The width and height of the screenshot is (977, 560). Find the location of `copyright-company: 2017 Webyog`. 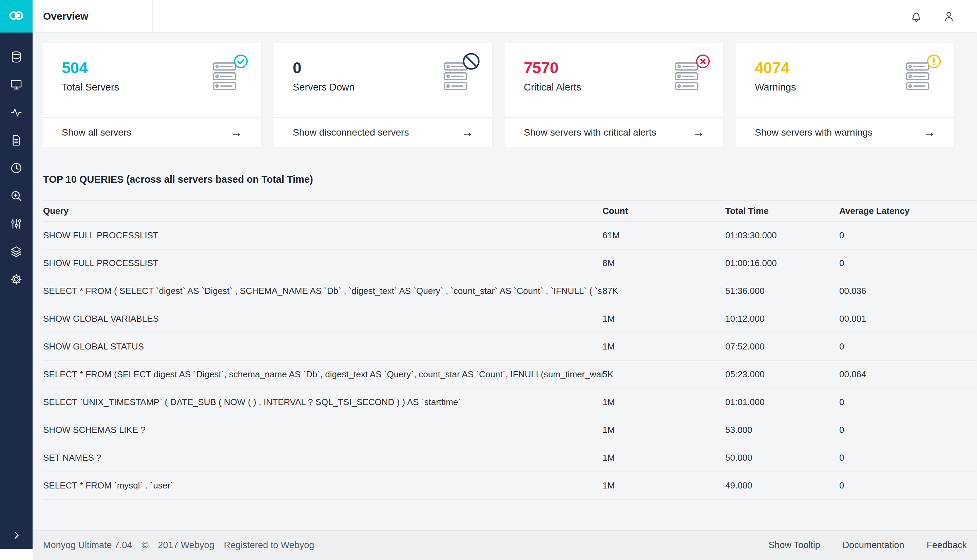

copyright-company: 2017 Webyog is located at coordinates (186, 545).